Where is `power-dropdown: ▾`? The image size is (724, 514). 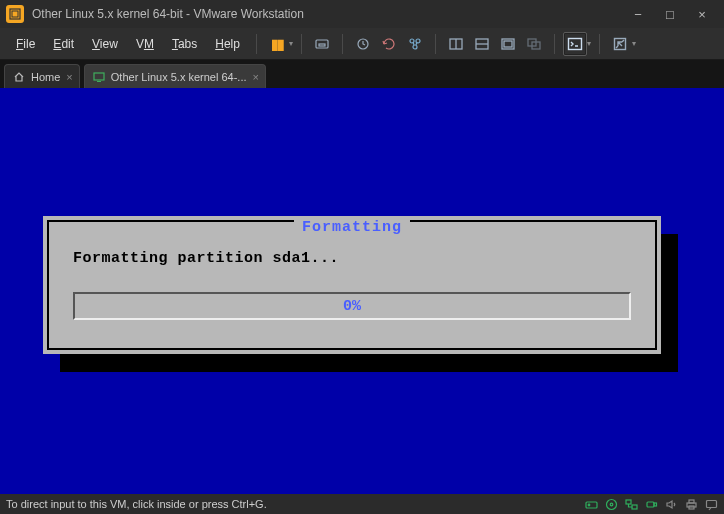 power-dropdown: ▾ is located at coordinates (291, 44).